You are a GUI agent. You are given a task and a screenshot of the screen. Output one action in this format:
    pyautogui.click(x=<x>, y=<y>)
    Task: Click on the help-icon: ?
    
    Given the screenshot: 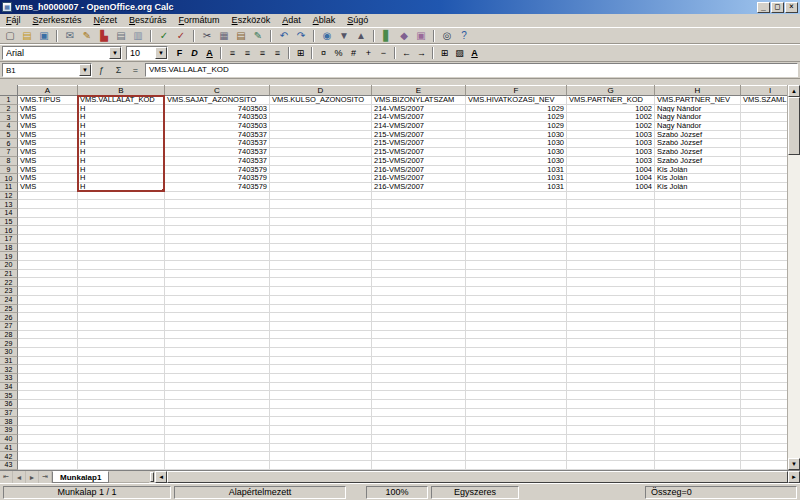 What is the action you would take?
    pyautogui.click(x=464, y=36)
    